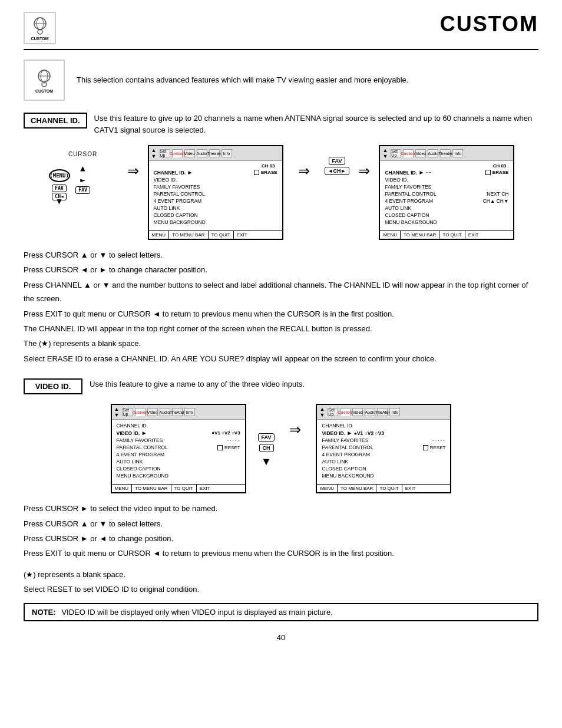  I want to click on menu-item2-video-id: VIDEO ID., so click(447, 180).